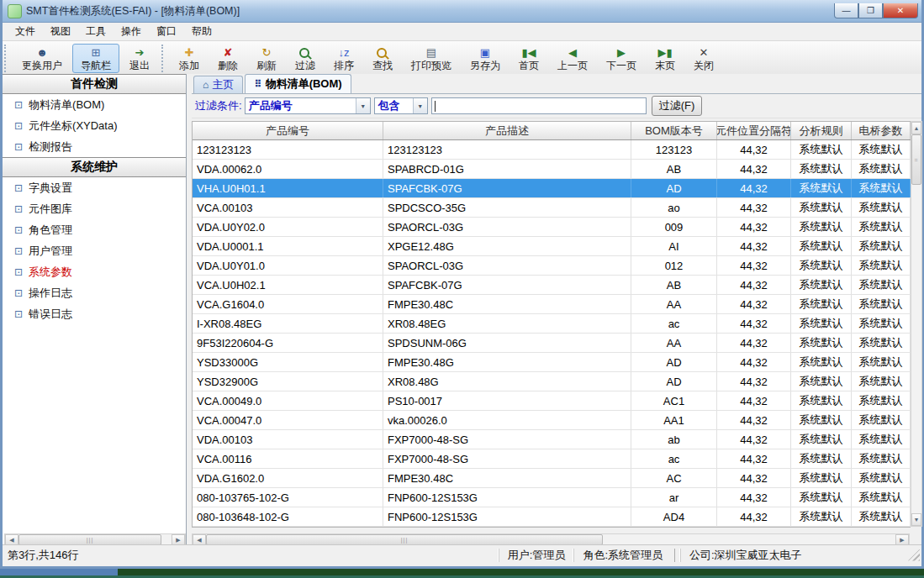  I want to click on scroll-up-icon: ▲, so click(916, 128).